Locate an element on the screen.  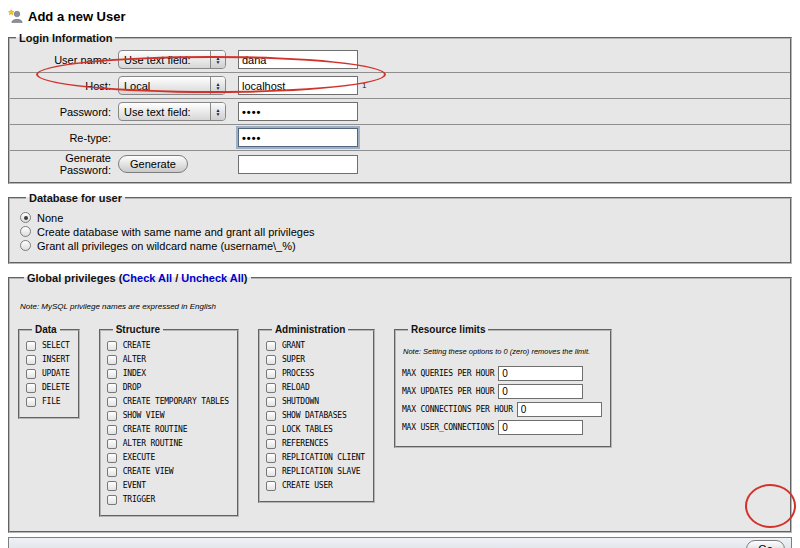
privilege-label: SHUTDOWN is located at coordinates (300, 402).